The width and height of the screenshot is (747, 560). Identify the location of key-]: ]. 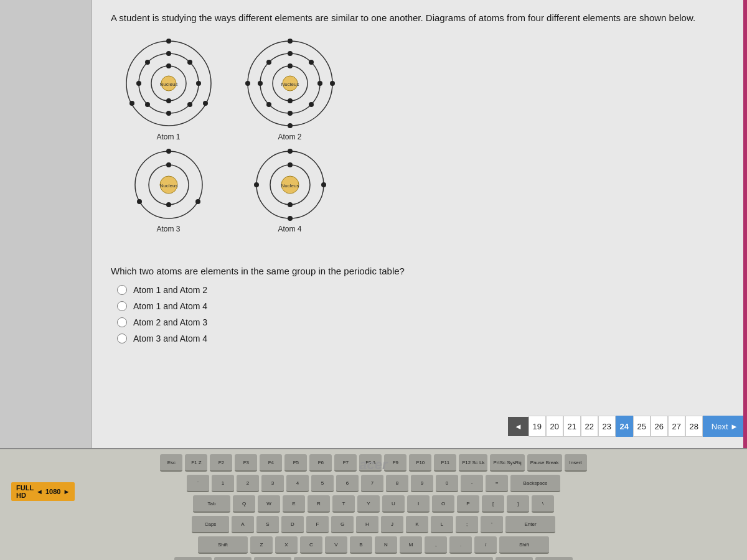
(518, 504).